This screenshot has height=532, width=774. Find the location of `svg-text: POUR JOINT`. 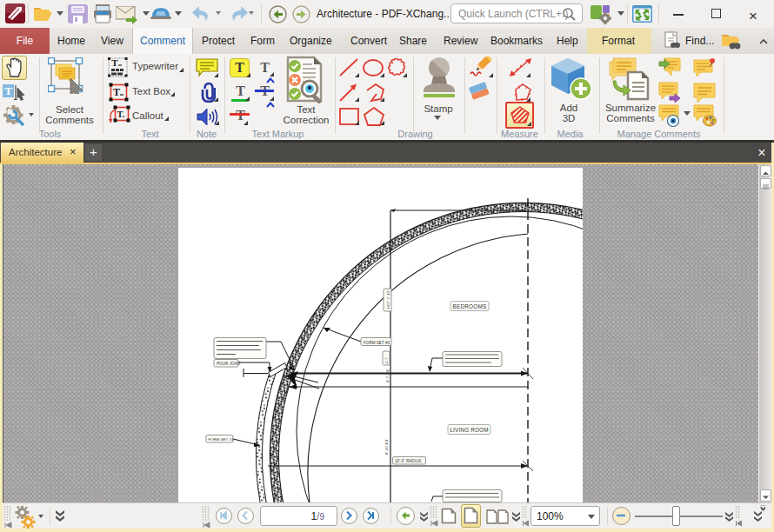

svg-text: POUR JOINT is located at coordinates (229, 363).